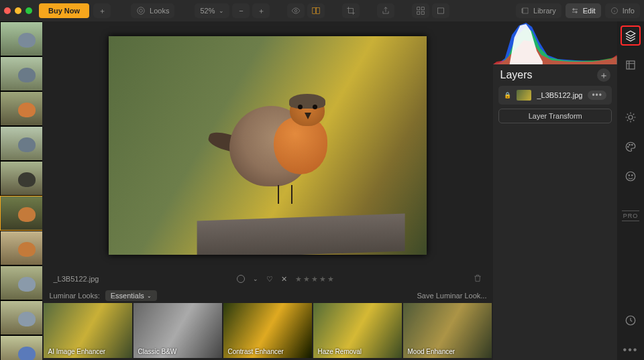 This screenshot has height=360, width=644. What do you see at coordinates (555, 95) in the screenshot?
I see `layer-row: 🔒 _L3B5122.jpg •••` at bounding box center [555, 95].